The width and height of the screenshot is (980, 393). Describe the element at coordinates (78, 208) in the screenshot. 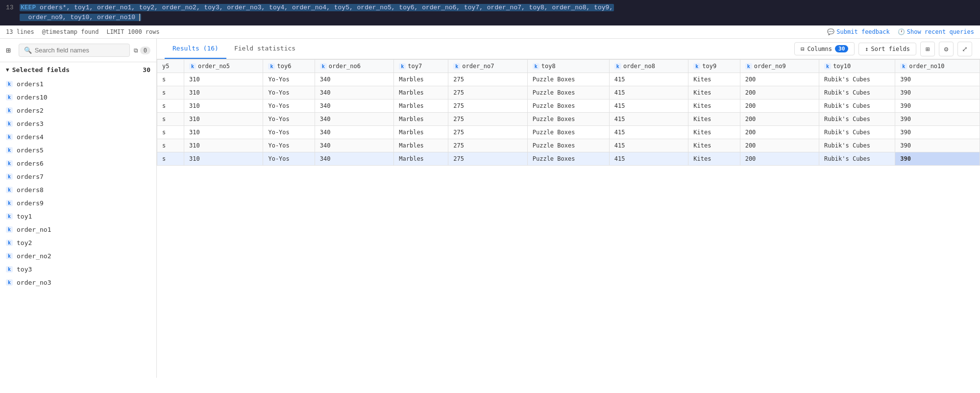

I see `sidebar: ⊞ 🔍 ⧉ 0 ▼ Selected fields 30 k orders1` at that location.